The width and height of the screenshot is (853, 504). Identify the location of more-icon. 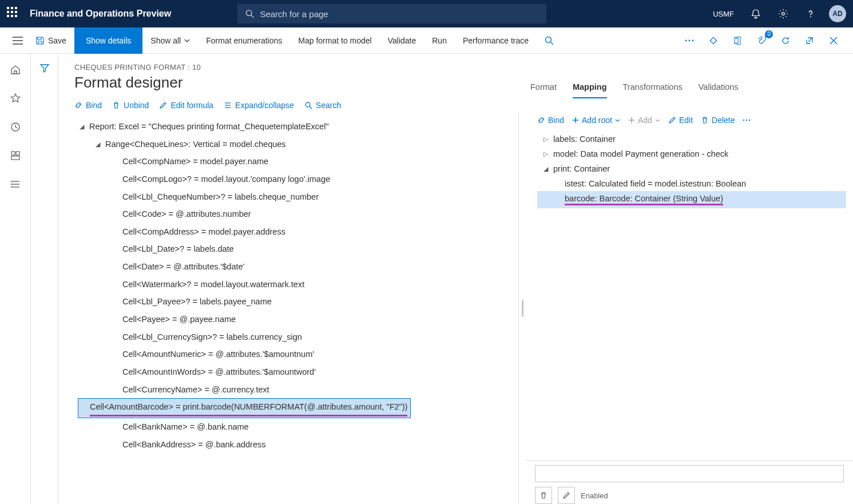
(689, 41).